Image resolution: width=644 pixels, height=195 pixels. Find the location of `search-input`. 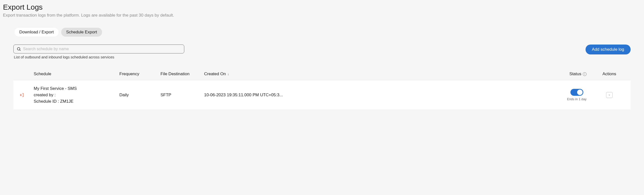

search-input is located at coordinates (102, 49).